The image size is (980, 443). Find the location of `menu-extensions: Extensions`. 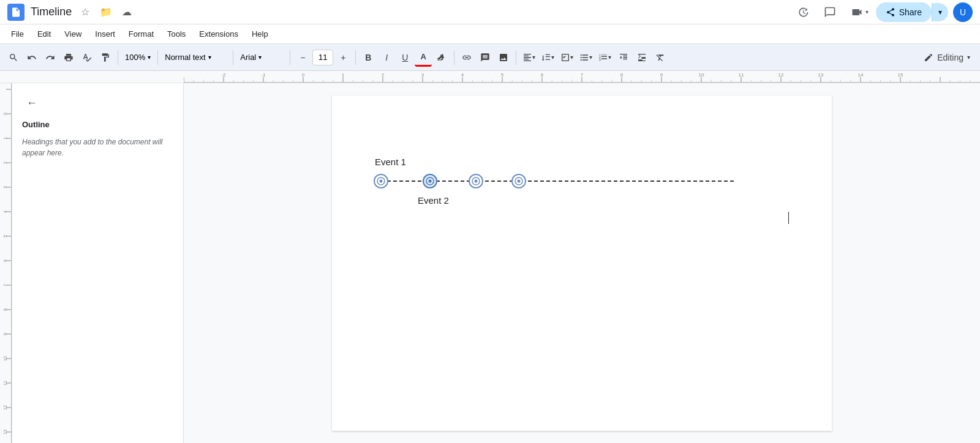

menu-extensions: Extensions is located at coordinates (219, 34).